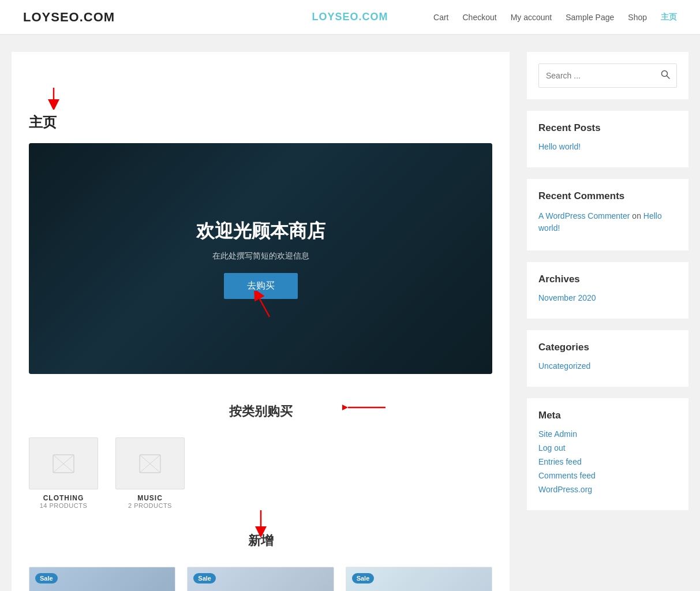 The height and width of the screenshot is (591, 700). What do you see at coordinates (150, 473) in the screenshot?
I see `category-music: MUSIC 2 PRODUCTS` at bounding box center [150, 473].